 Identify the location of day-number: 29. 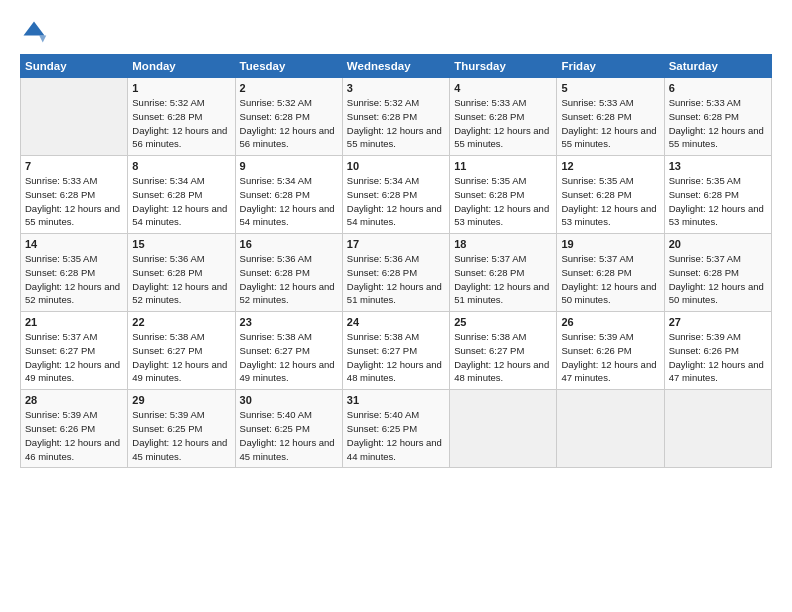
(181, 400).